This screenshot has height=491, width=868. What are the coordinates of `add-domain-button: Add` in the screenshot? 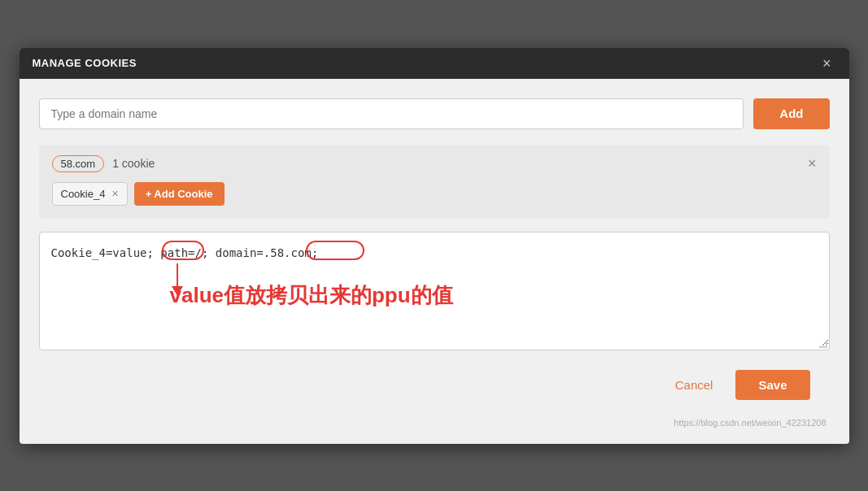 It's located at (791, 114).